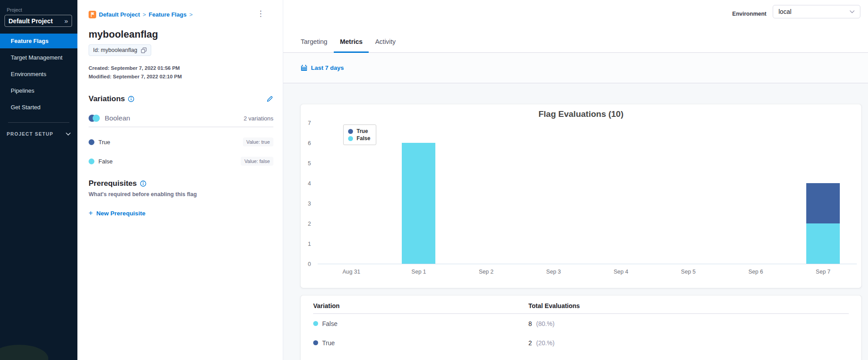  What do you see at coordinates (823, 203) in the screenshot?
I see `bar-segment-true` at bounding box center [823, 203].